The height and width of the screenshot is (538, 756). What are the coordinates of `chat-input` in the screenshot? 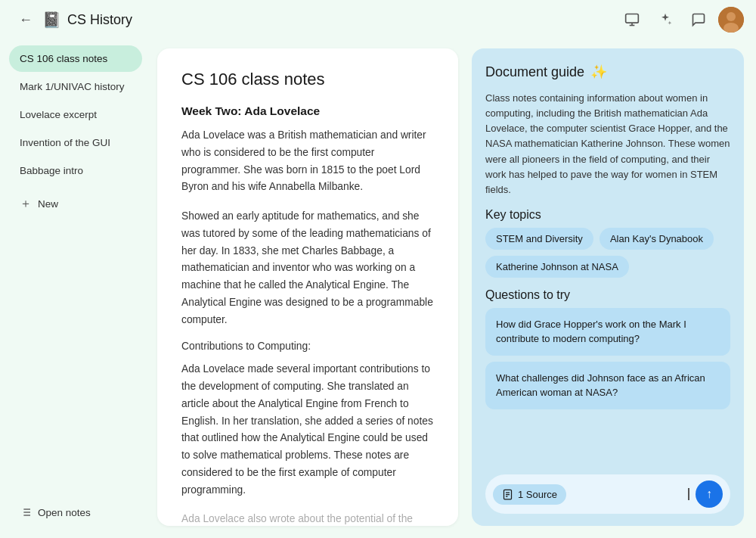 It's located at (630, 494).